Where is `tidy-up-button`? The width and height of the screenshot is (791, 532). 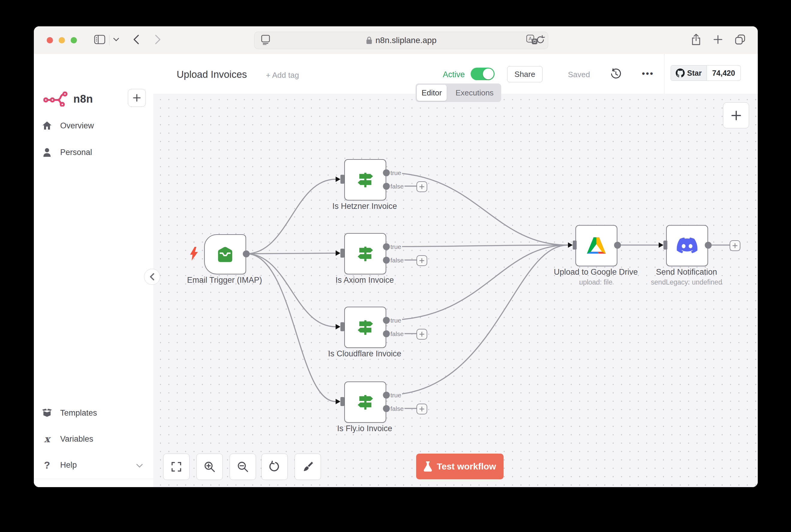 tidy-up-button is located at coordinates (308, 467).